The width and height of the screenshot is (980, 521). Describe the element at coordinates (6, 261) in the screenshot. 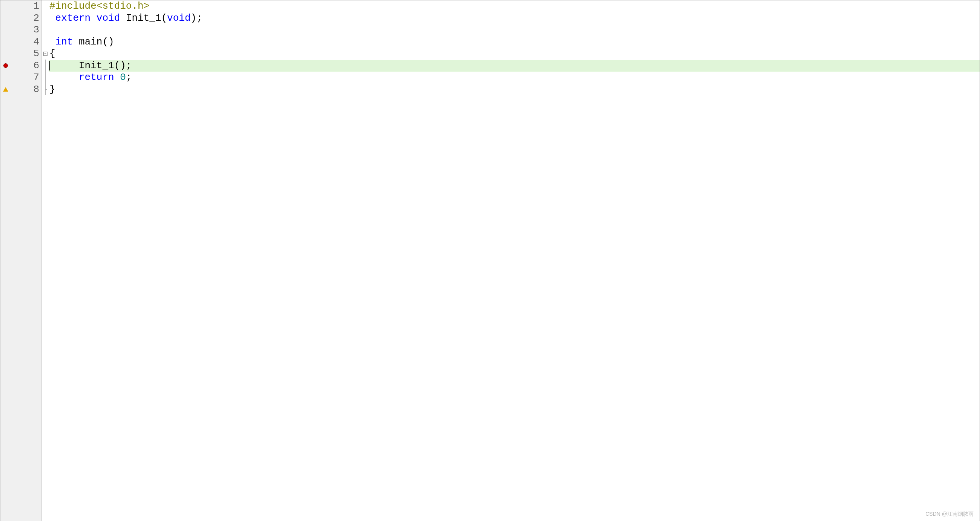

I see `marker-gutter` at that location.